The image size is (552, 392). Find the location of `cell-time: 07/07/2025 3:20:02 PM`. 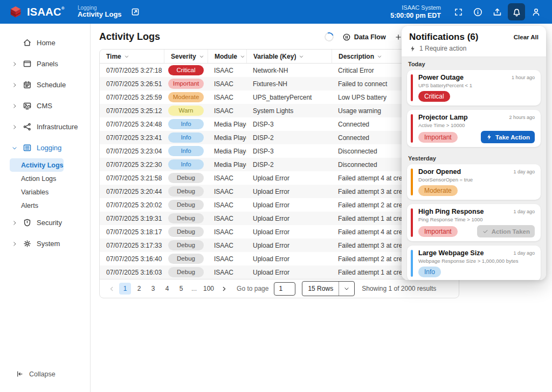

cell-time: 07/07/2025 3:20:02 PM is located at coordinates (132, 205).